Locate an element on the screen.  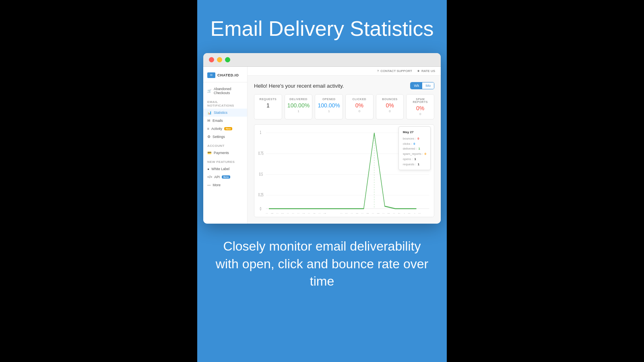
chart-icon: 📊 is located at coordinates (209, 113).